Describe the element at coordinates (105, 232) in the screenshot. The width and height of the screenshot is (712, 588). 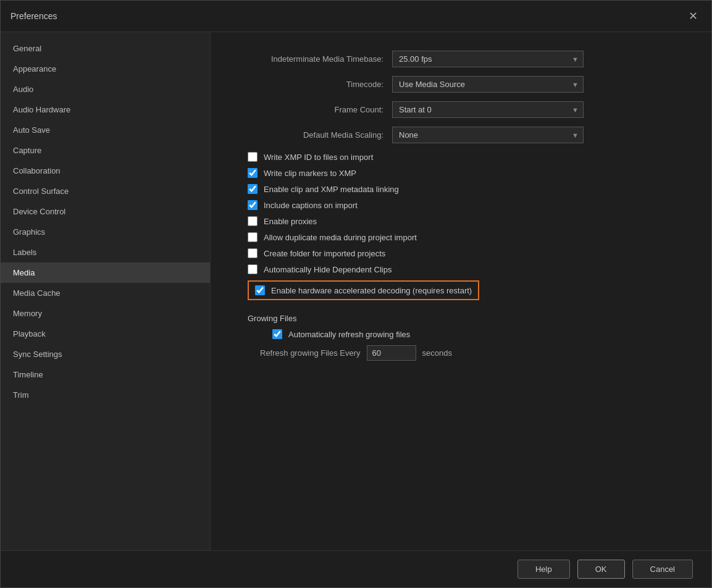
I see `sidebar-item-graphics: Graphics` at that location.